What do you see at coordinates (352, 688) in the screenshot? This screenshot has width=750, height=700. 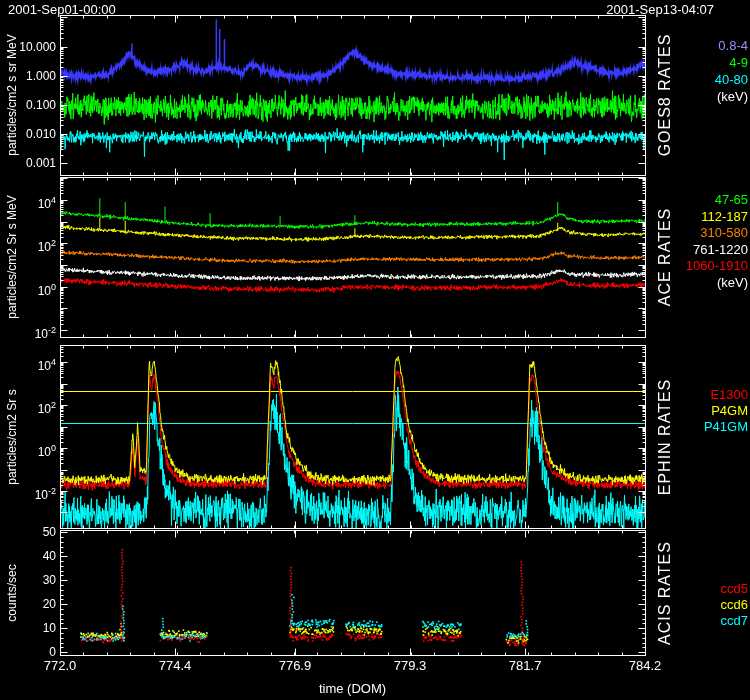 I see `x-axis-title: time (DOM)` at bounding box center [352, 688].